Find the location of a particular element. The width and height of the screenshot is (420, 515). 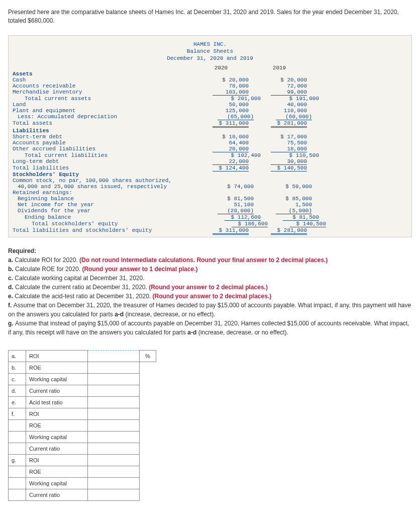

row-index: f. is located at coordinates (17, 414).